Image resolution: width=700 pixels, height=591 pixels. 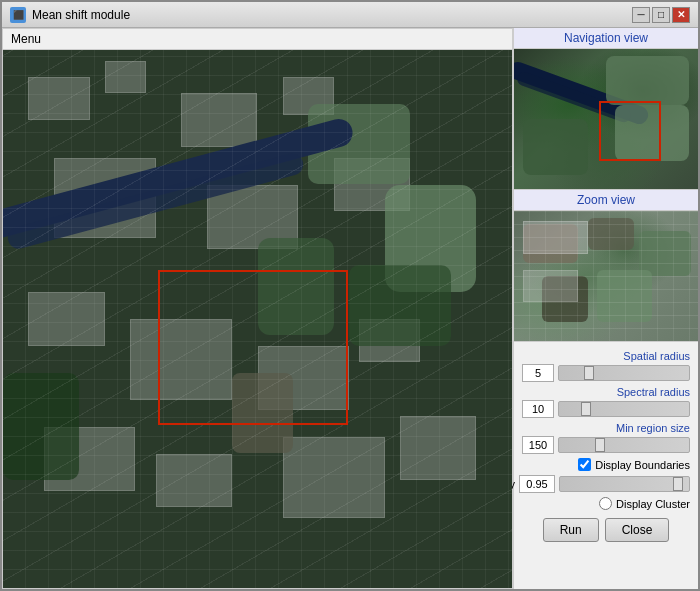 What do you see at coordinates (606, 266) in the screenshot?
I see `zoom-view: Zoom view` at bounding box center [606, 266].